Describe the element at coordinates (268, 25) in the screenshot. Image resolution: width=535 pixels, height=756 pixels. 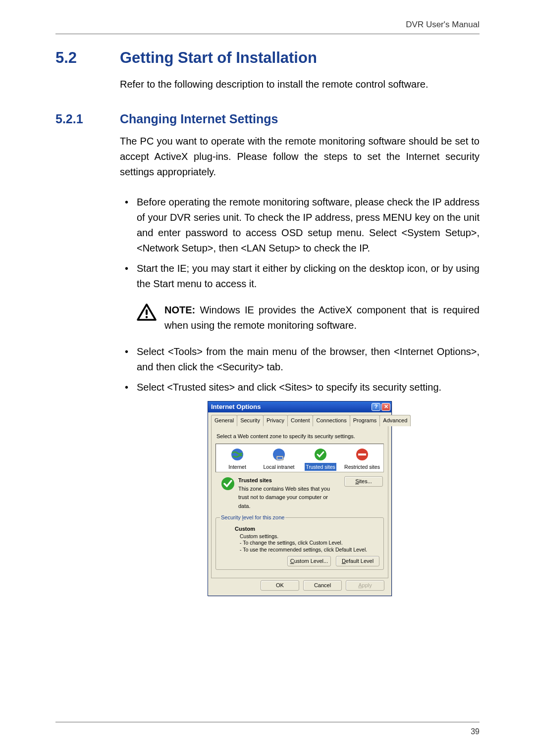
I see `header-doc-title: DVR User's Manual` at that location.